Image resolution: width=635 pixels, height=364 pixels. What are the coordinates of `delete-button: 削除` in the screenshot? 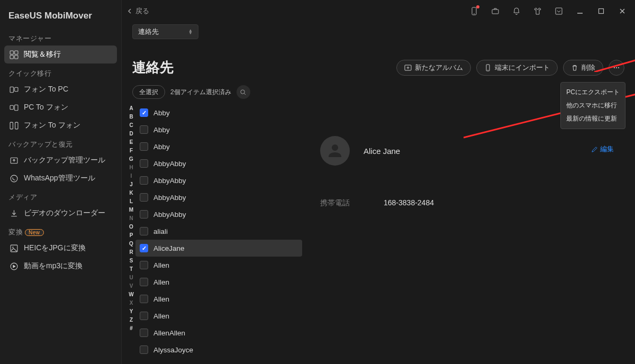 It's located at (583, 68).